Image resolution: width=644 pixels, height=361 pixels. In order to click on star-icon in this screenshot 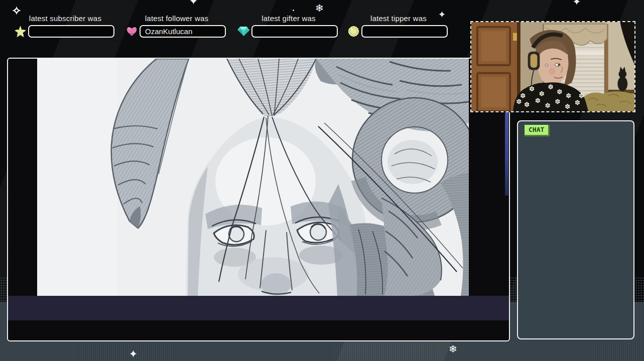, I will do `click(20, 32)`.